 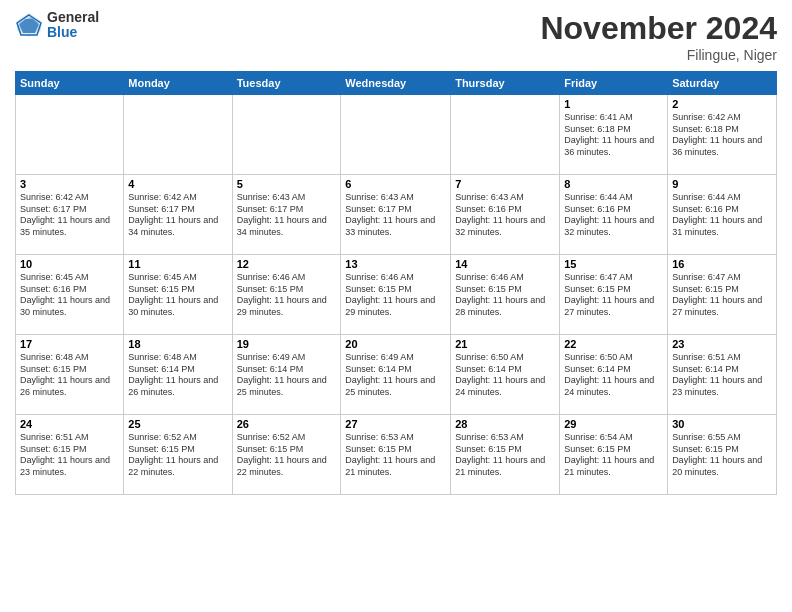 I want to click on calendar-header-row: Sunday Monday Tuesday Wednesday Thursday…, so click(x=396, y=84).